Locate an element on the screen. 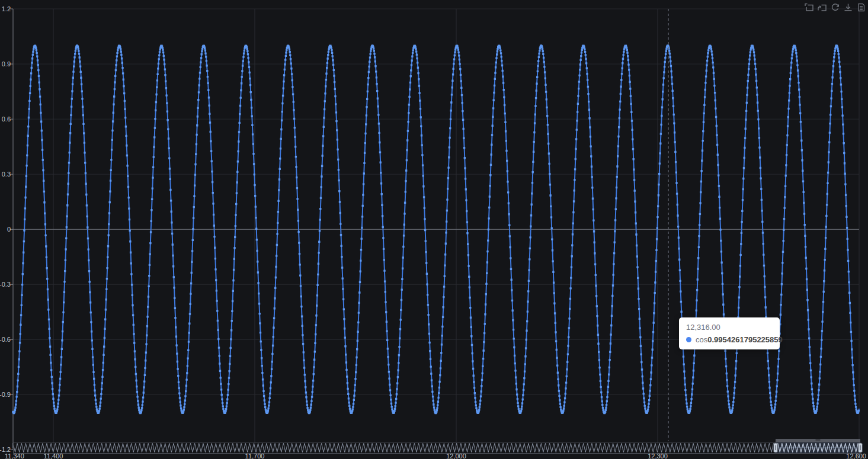  tooltip-series-name: cos is located at coordinates (702, 340).